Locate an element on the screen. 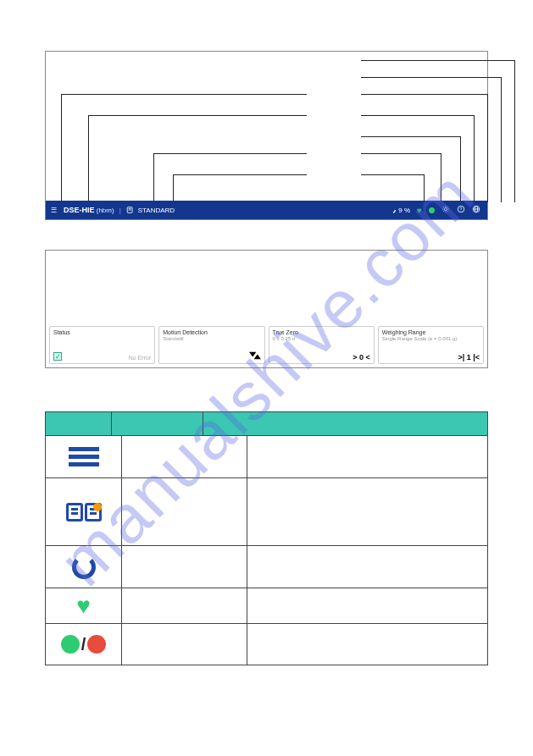 The image size is (533, 756). card-title: True Zero is located at coordinates (322, 332).